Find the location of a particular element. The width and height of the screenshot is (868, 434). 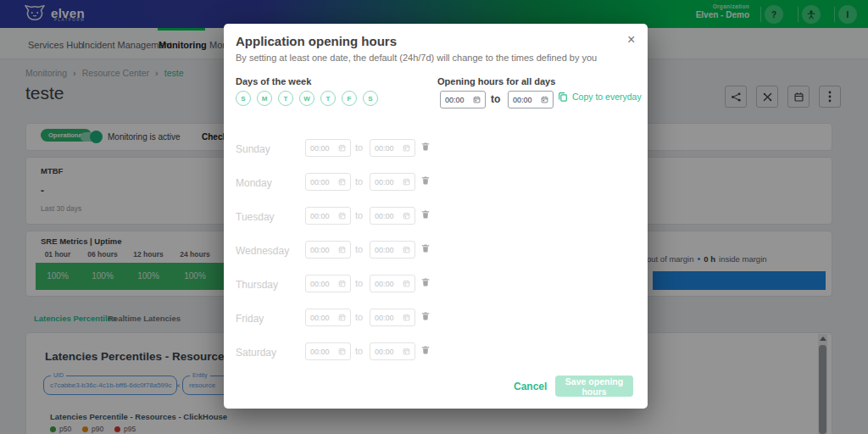

day-label: Wednesday is located at coordinates (263, 251).